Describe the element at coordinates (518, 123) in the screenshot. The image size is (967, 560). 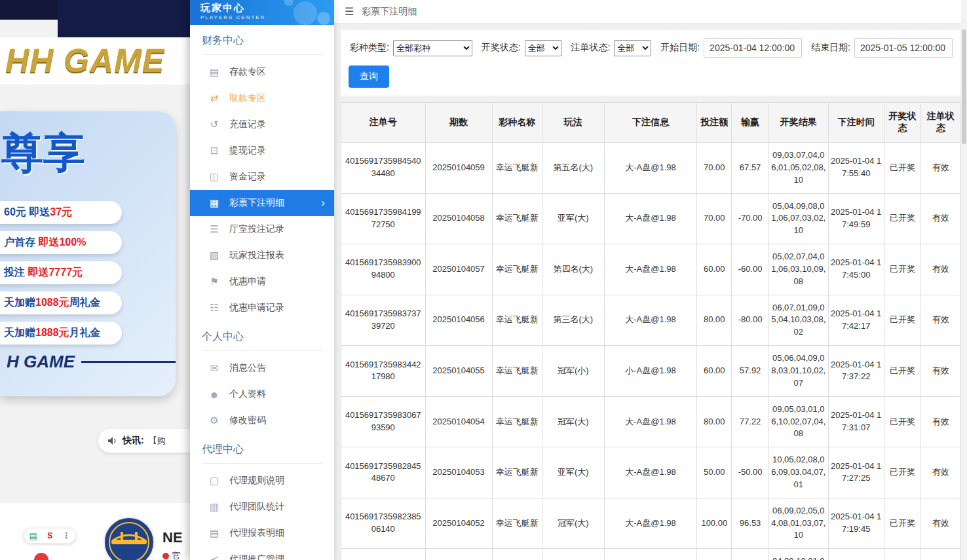
I see `column-header: 彩种名称` at that location.